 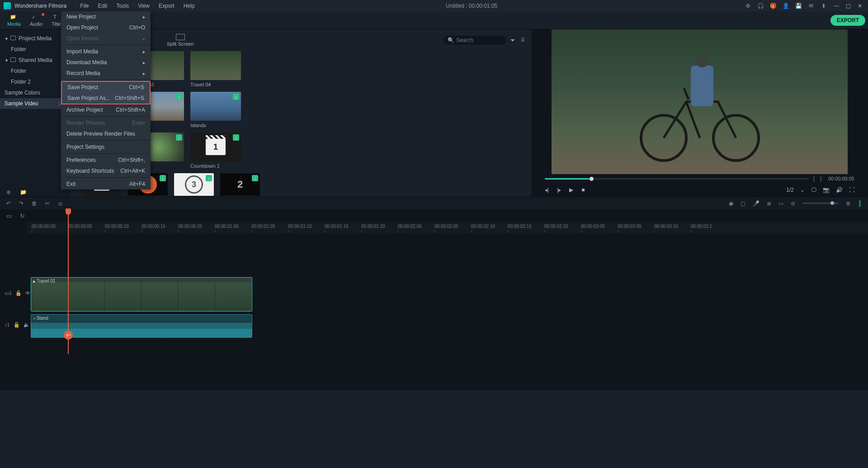 I want to click on zoom-out-icon: ⊖, so click(x=793, y=203).